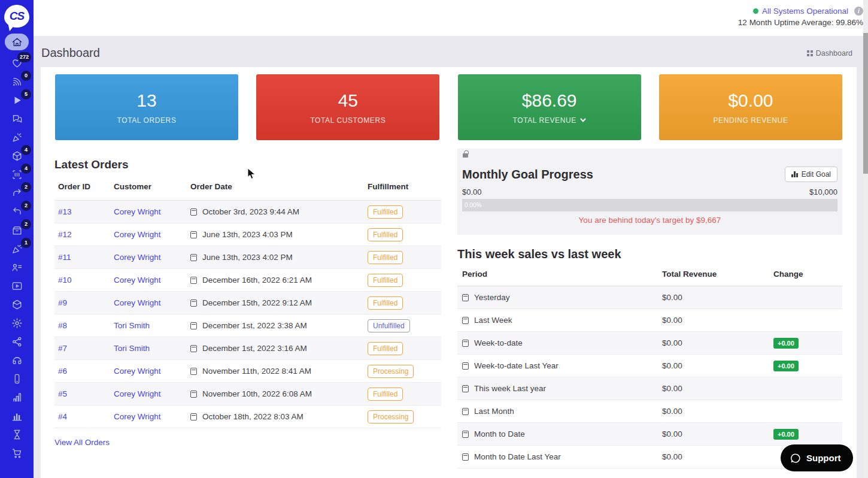 The width and height of the screenshot is (868, 478). Describe the element at coordinates (62, 394) in the screenshot. I see `order-id-link: #5` at that location.